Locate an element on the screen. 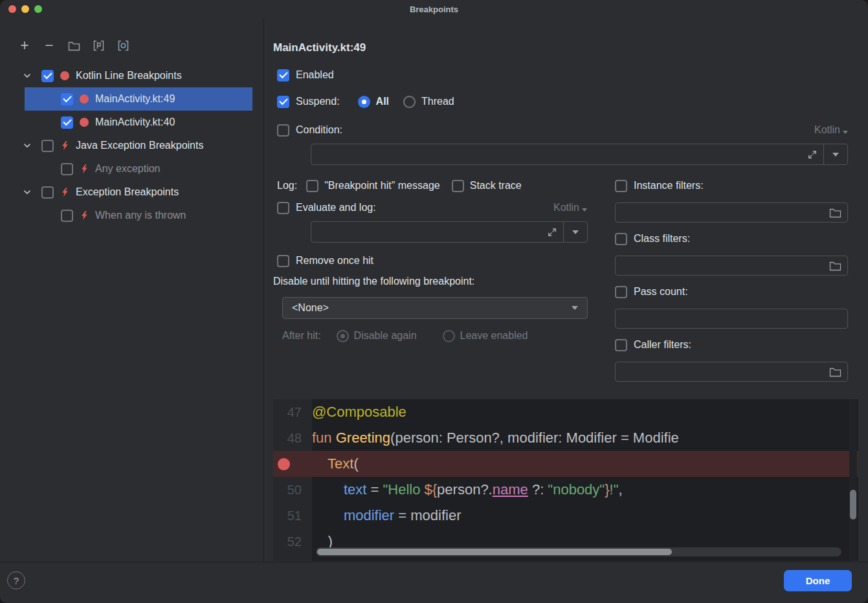  horizontal-scrollbar-thumb is located at coordinates (495, 552).